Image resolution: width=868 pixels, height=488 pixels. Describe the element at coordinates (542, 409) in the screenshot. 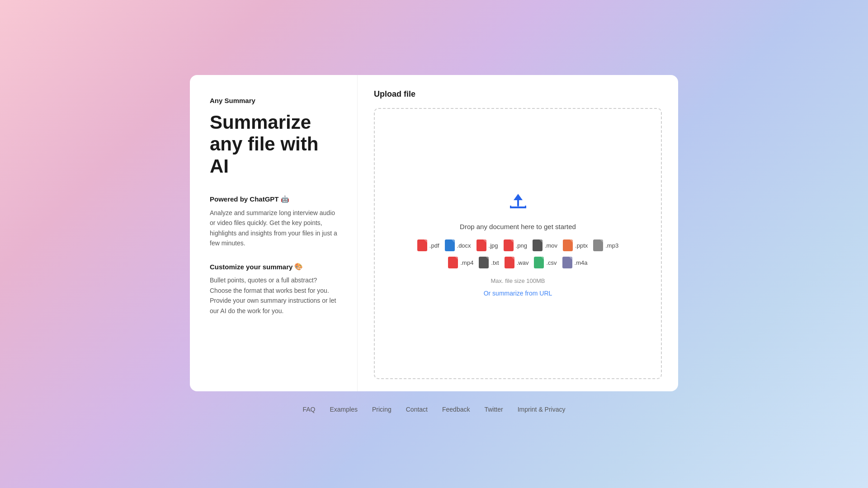

I see `footer-imprint: Imprint & Privacy` at that location.